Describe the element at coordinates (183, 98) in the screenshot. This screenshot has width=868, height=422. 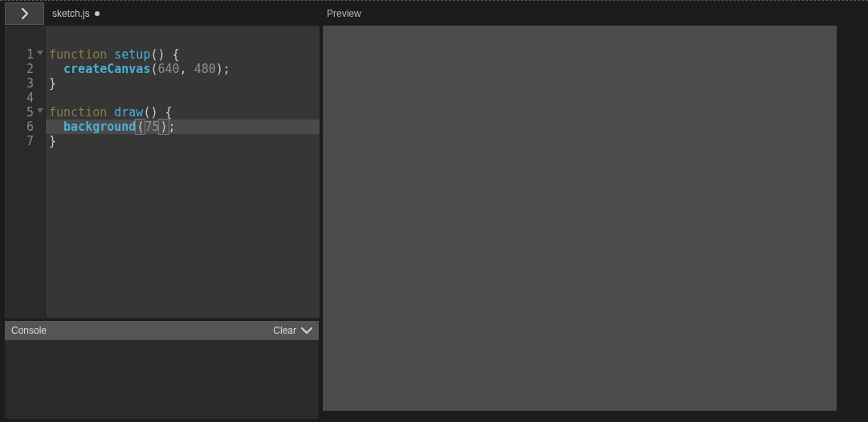
I see `code-line` at that location.